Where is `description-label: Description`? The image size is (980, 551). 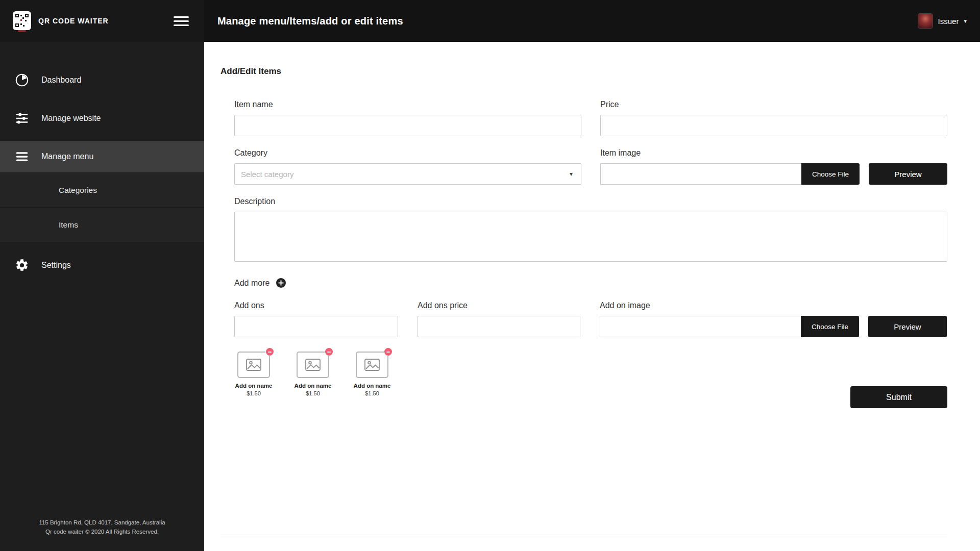
description-label: Description is located at coordinates (591, 202).